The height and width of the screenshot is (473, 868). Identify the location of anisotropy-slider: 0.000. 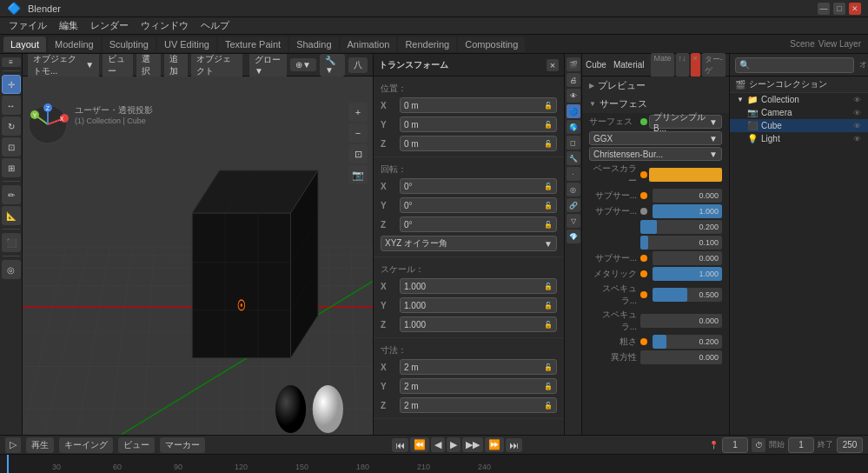
(681, 357).